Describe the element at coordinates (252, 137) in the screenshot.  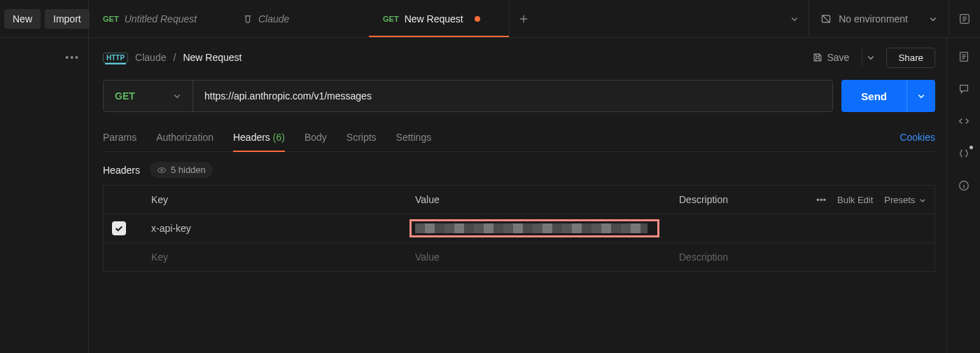
I see `tab-headers-label: Headers` at that location.